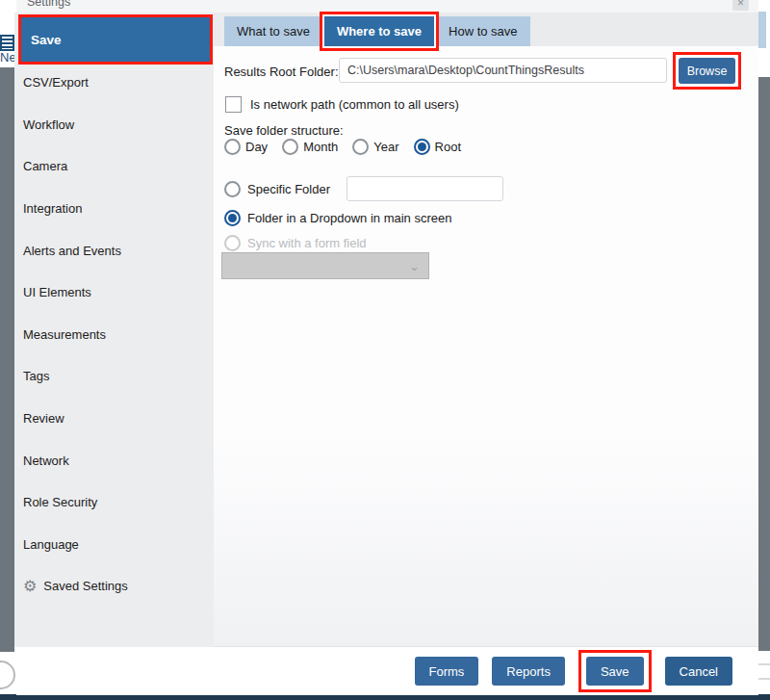 This screenshot has height=700, width=770. What do you see at coordinates (114, 503) in the screenshot?
I see `sidebar-item-role-security: Role Security` at bounding box center [114, 503].